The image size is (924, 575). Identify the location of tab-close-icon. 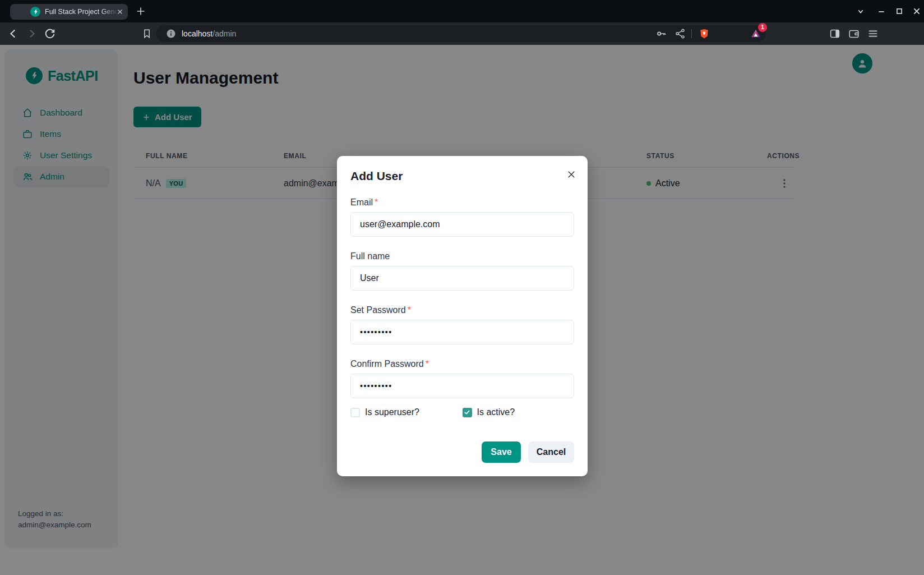
(120, 12).